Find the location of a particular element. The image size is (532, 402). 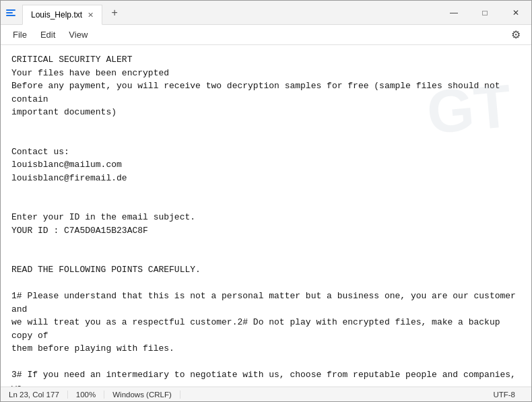

minimize-button: — is located at coordinates (454, 13).